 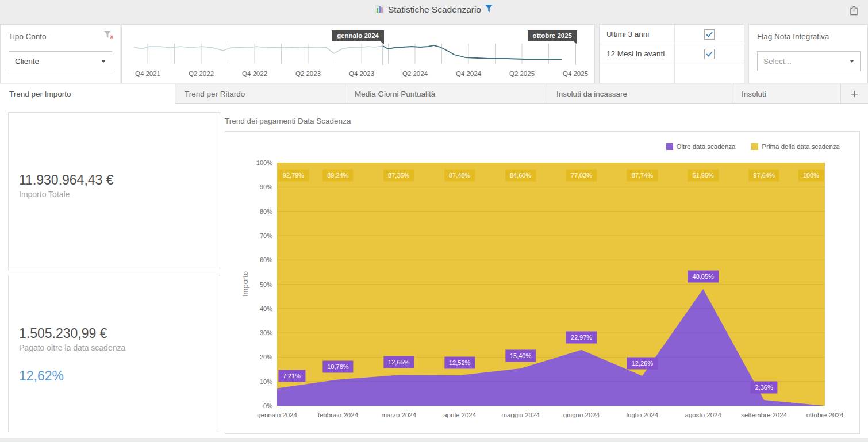 What do you see at coordinates (120, 376) in the screenshot?
I see `kpi-percentage: 12,62%` at bounding box center [120, 376].